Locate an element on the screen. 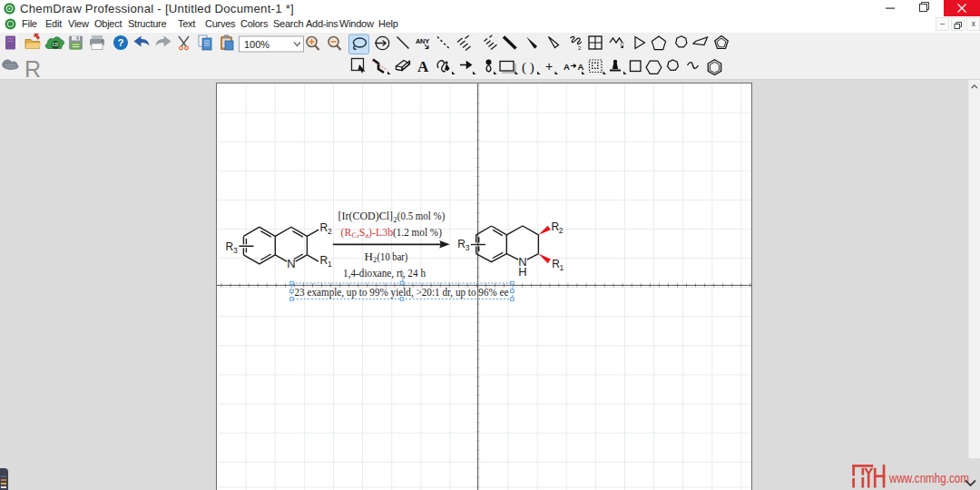 This screenshot has width=980, height=490. svg-text: N is located at coordinates (290, 263).